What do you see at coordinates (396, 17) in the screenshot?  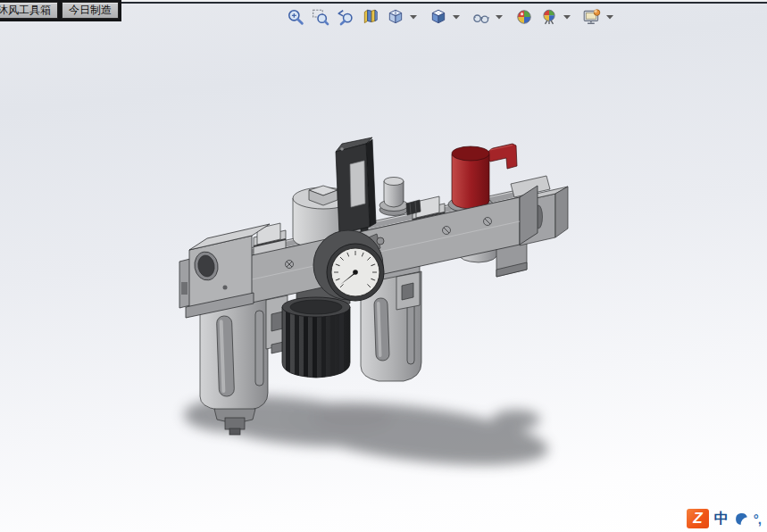 I see `view-orientation-icon` at bounding box center [396, 17].